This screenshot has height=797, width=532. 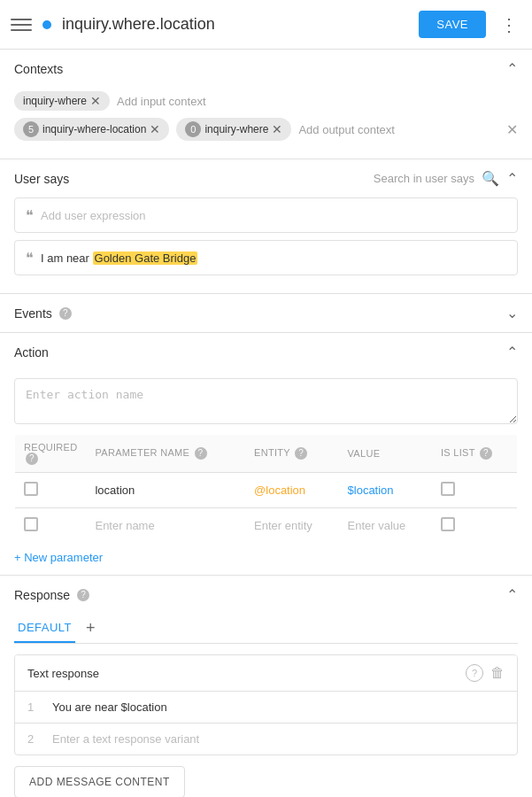 What do you see at coordinates (166, 491) in the screenshot?
I see `param-row1-name: location` at bounding box center [166, 491].